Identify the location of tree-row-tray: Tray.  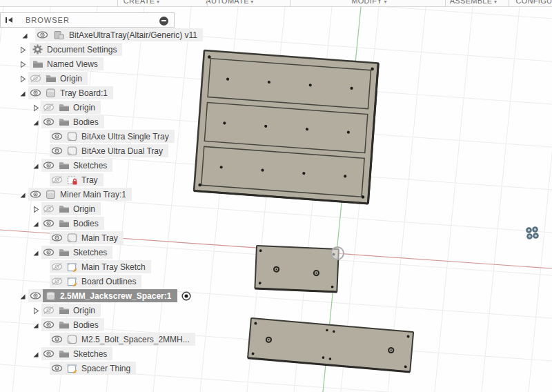
(93, 179).